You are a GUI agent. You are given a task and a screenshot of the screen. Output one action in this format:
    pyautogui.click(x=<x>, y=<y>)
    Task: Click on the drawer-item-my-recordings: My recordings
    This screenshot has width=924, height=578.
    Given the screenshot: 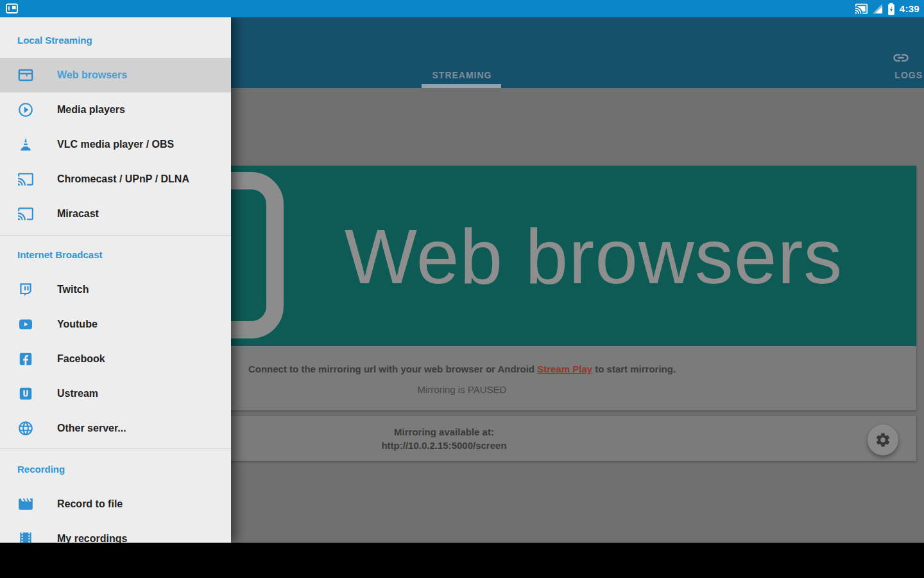 What is the action you would take?
    pyautogui.click(x=116, y=532)
    